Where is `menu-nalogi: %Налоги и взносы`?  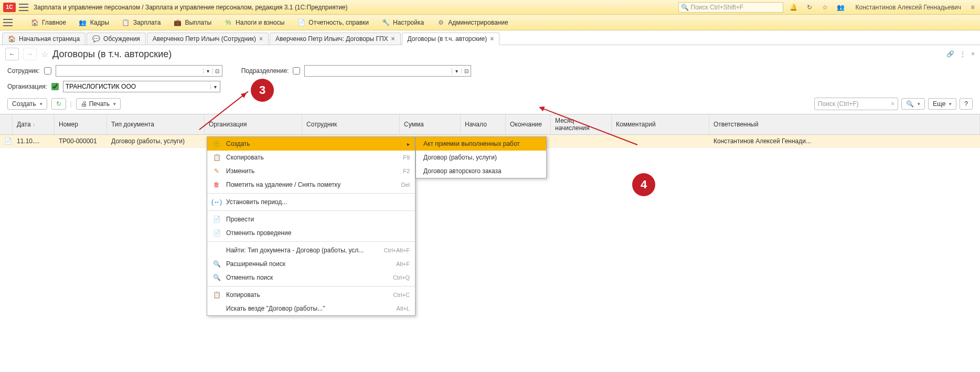
menu-nalogi: %Налоги и взносы is located at coordinates (254, 23).